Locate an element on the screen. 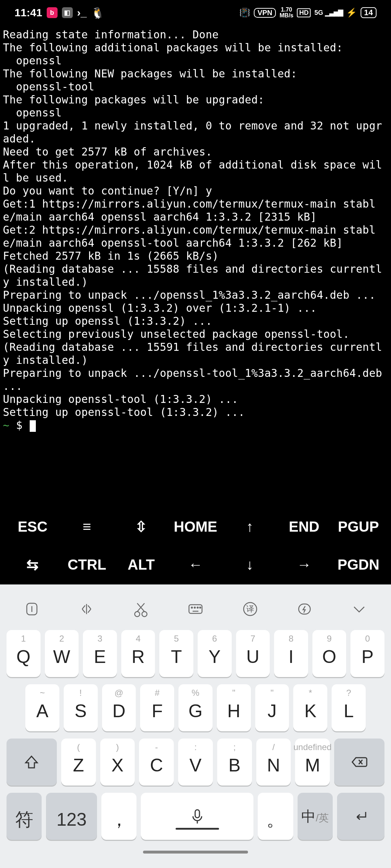 This screenshot has height=868, width=391. keyboard-row-1: 1Q2W3E4R5T6Y7U8I9O0P is located at coordinates (196, 654).